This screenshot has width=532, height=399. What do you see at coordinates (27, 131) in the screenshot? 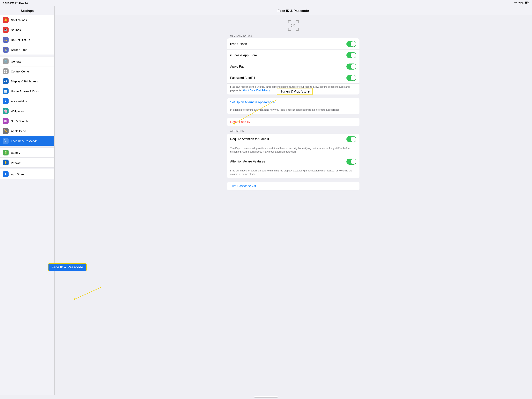
I see `sidebar-item-apple-pencil: ✏️ Apple Pencil` at bounding box center [27, 131].